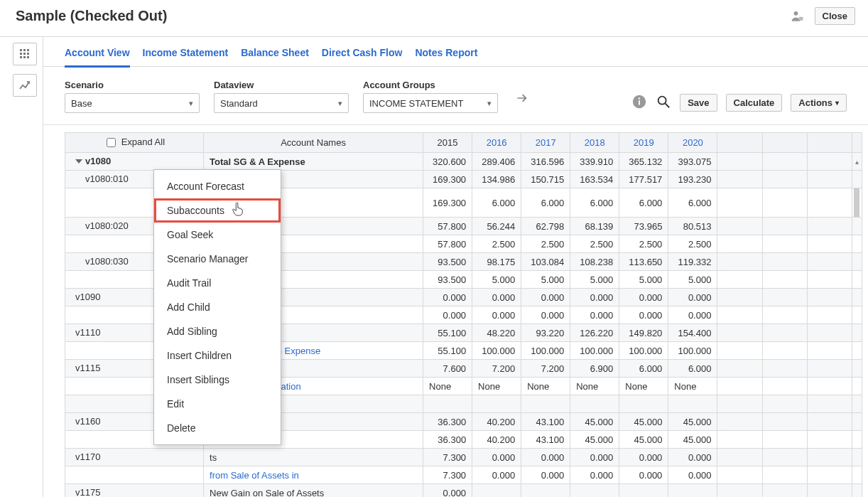 This screenshot has width=868, height=497. What do you see at coordinates (595, 368) in the screenshot?
I see `cell-value: 6.900` at bounding box center [595, 368].